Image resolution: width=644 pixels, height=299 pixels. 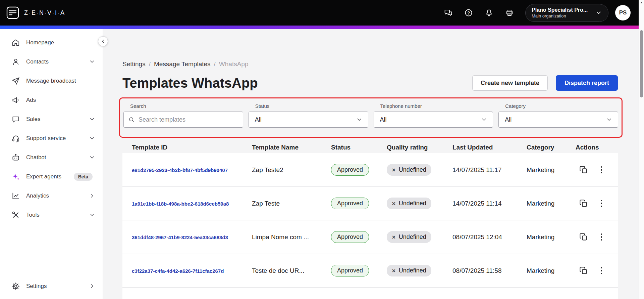 I want to click on notifications-button, so click(x=489, y=13).